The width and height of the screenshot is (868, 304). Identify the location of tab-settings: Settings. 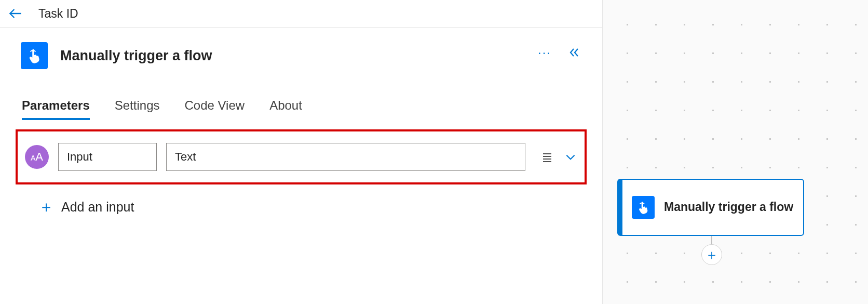
(137, 109).